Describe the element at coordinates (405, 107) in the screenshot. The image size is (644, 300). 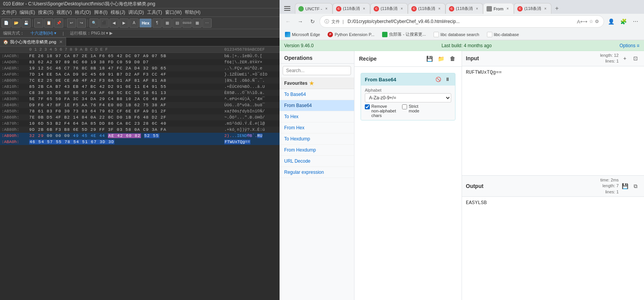
I see `strict-mode-checkbox` at that location.